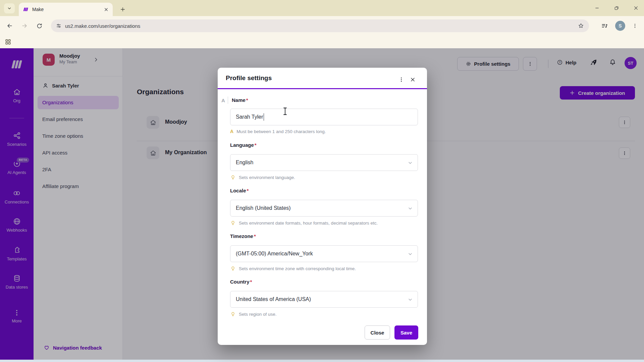 This screenshot has height=362, width=644. What do you see at coordinates (285, 111) in the screenshot?
I see `mouse-ibeam-cursor` at bounding box center [285, 111].